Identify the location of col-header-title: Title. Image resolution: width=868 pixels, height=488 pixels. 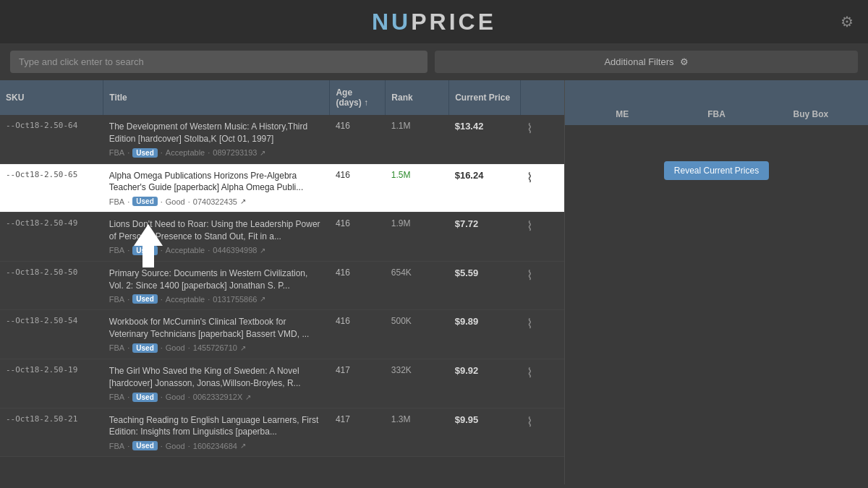
(217, 98).